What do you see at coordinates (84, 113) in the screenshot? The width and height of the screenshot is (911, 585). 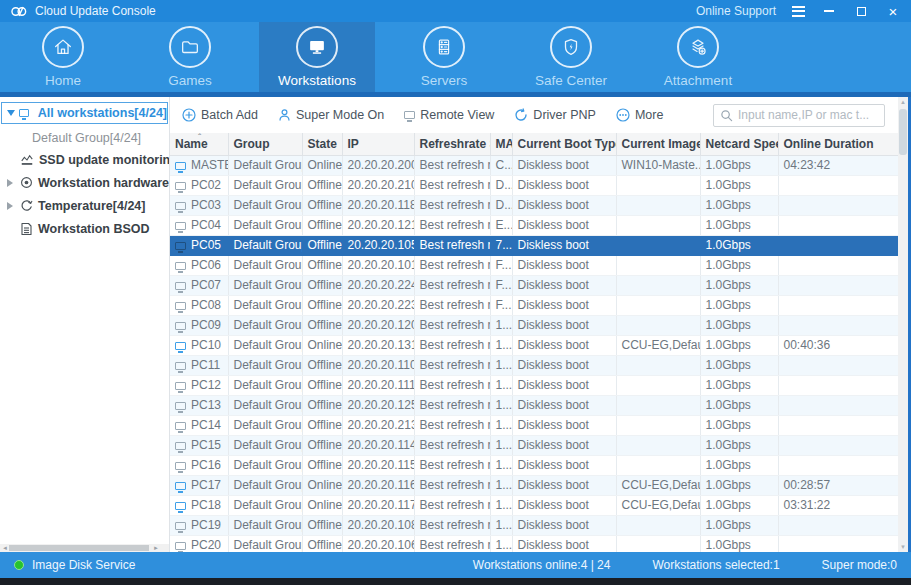 I see `sidebar-item-all-workstations: All workstations[4/24]` at bounding box center [84, 113].